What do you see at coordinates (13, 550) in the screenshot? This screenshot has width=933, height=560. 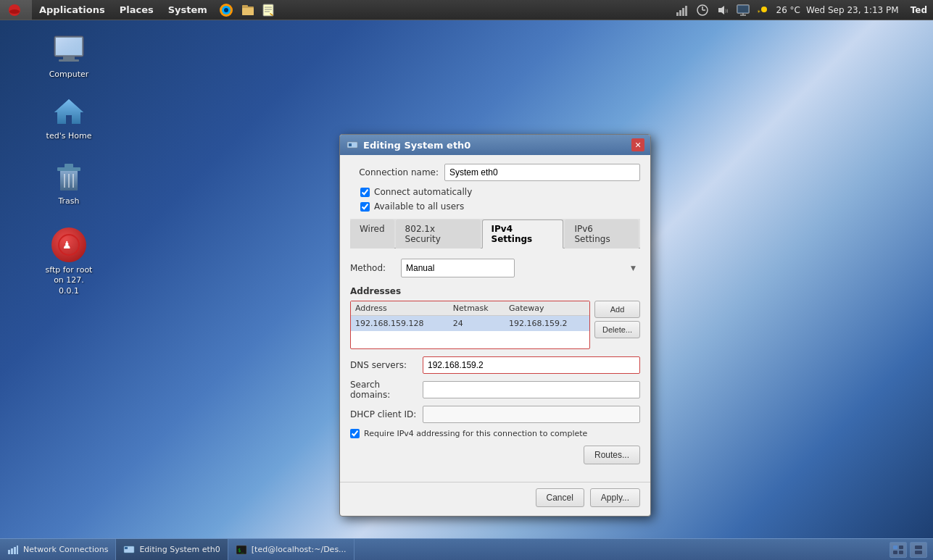 I see `network-icon` at bounding box center [13, 550].